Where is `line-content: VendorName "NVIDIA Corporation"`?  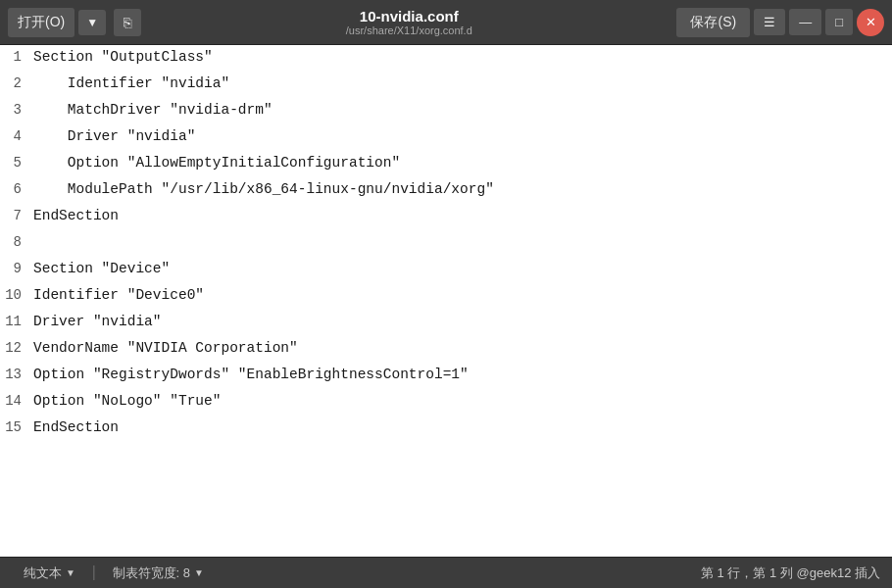
line-content: VendorName "NVIDIA Corporation" is located at coordinates (164, 348).